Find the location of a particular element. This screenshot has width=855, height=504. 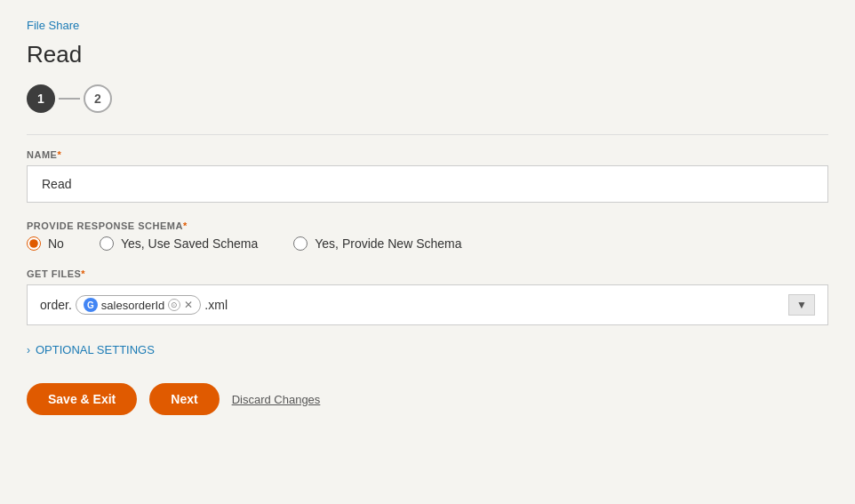

schema-radio-saved: Yes, Use Saved Schema is located at coordinates (179, 244).